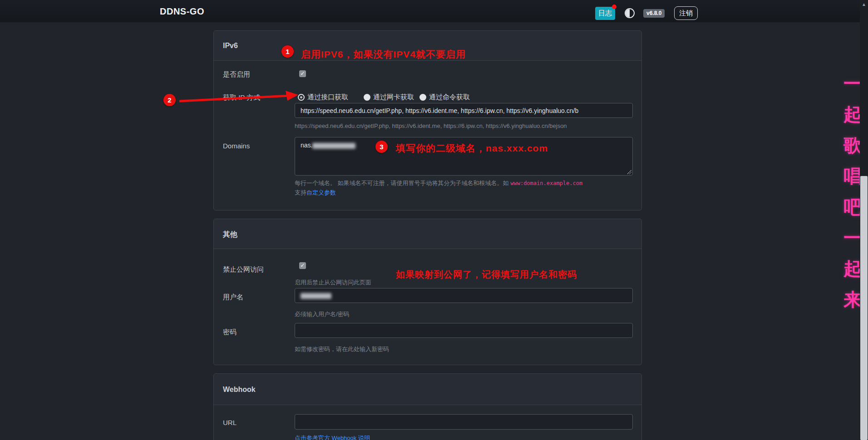 This screenshot has width=868, height=440. What do you see at coordinates (630, 13) in the screenshot?
I see `theme-toggle-icon` at bounding box center [630, 13].